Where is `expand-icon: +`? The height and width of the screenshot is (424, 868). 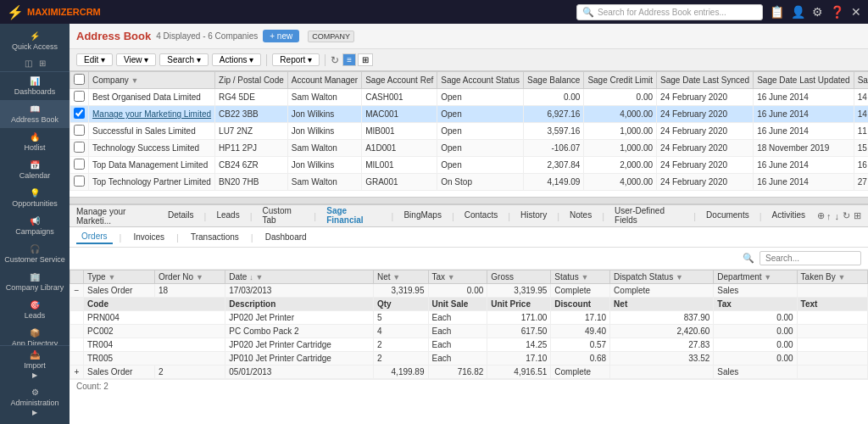 expand-icon: + is located at coordinates (77, 372).